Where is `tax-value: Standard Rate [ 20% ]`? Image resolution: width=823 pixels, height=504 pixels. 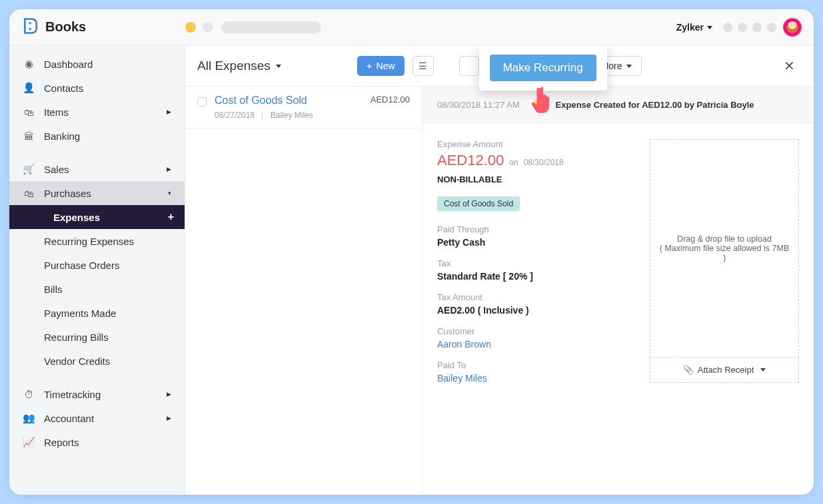 tax-value: Standard Rate [ 20% ] is located at coordinates (533, 276).